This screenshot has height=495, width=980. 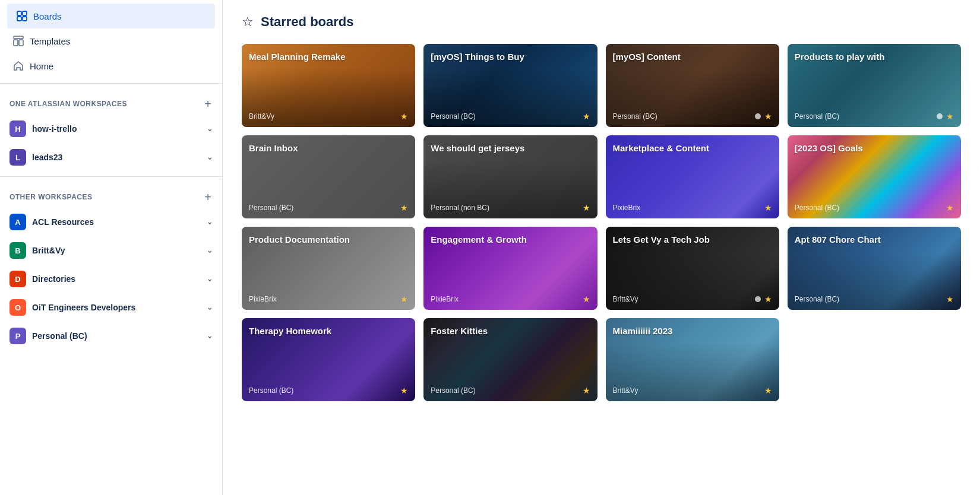 I want to click on leads23-avatar: L, so click(x=18, y=157).